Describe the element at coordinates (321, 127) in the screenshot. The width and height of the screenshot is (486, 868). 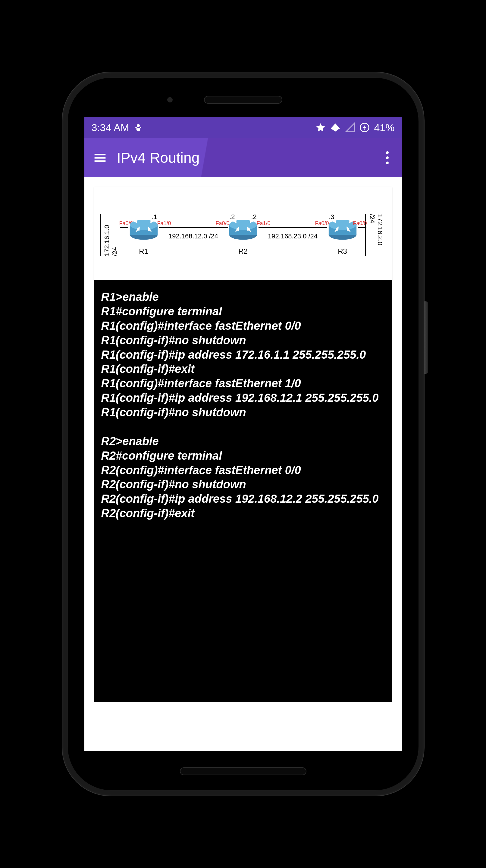
I see `star-icon` at that location.